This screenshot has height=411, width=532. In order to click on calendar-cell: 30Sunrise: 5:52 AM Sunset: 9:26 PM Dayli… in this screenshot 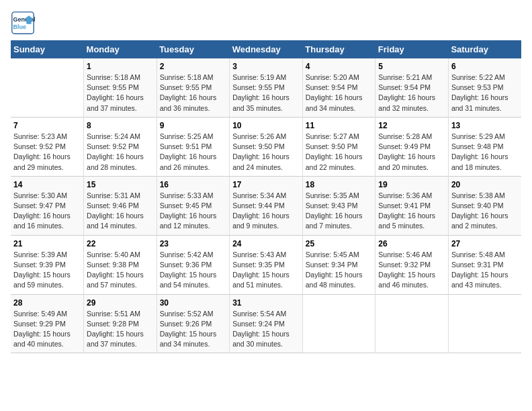, I will do `click(193, 324)`.